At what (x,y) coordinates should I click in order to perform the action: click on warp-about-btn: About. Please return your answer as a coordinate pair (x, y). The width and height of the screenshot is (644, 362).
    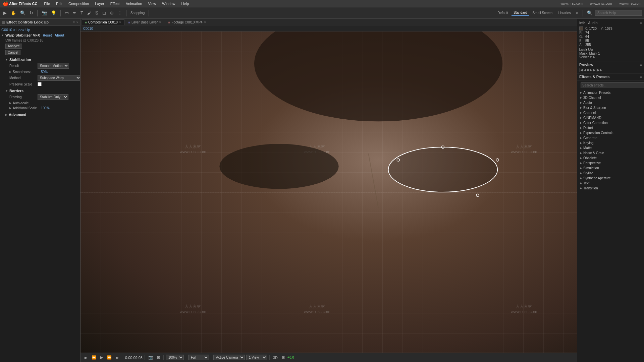
    Looking at the image, I should click on (60, 36).